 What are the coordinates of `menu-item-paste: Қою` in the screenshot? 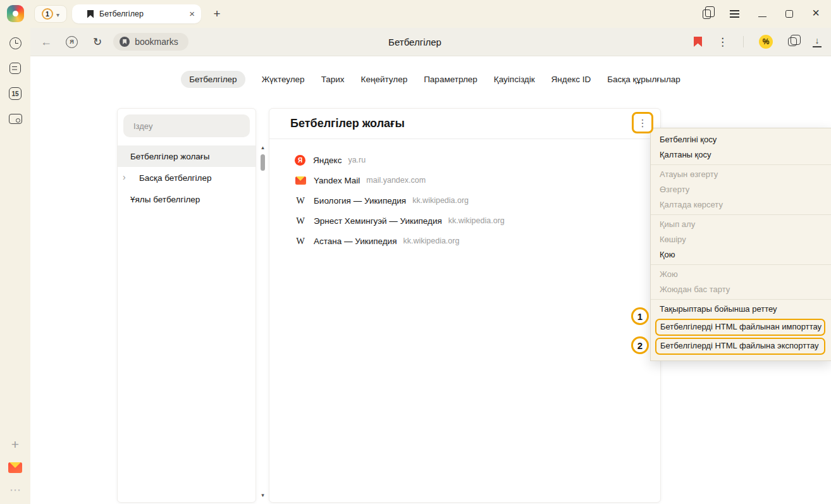 It's located at (741, 255).